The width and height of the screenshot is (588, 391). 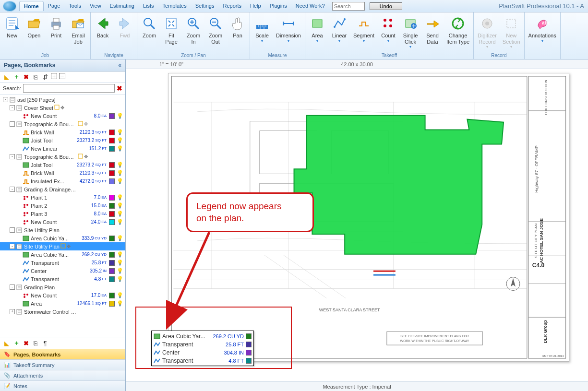 What do you see at coordinates (54, 6) in the screenshot?
I see `tab-page: Page` at bounding box center [54, 6].